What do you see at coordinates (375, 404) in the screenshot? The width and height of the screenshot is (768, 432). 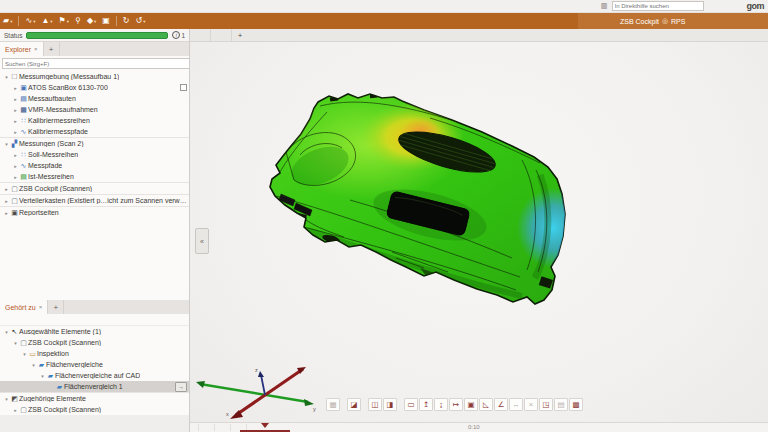 I see `select-element-icon: ◫` at bounding box center [375, 404].